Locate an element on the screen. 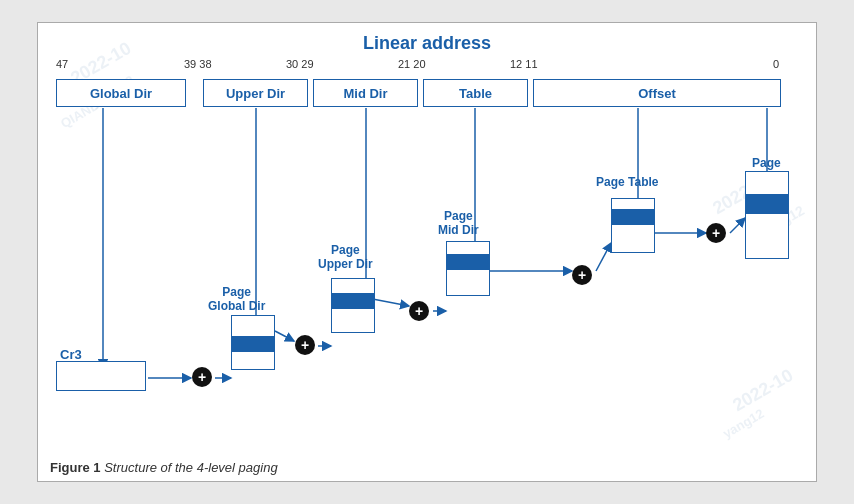 This screenshot has width=854, height=504. plus-circle-5: + is located at coordinates (716, 233).